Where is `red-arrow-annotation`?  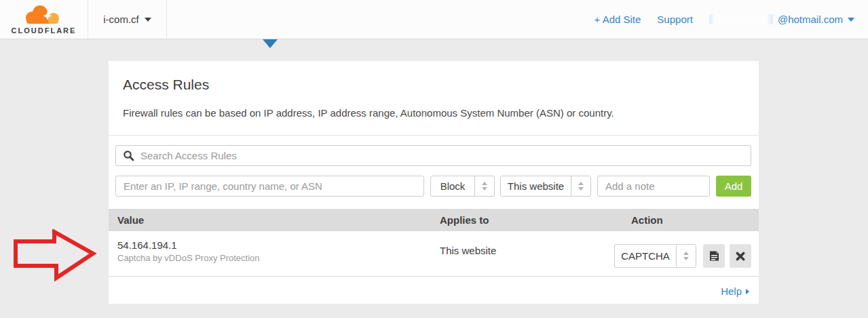 red-arrow-annotation is located at coordinates (54, 256).